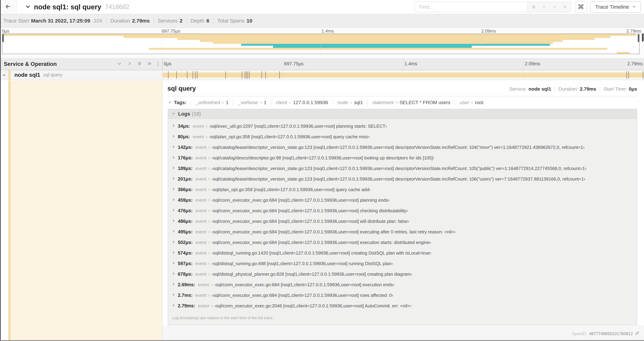 This screenshot has height=341, width=644. I want to click on log-row: 201μs:event=‹sql/catalog/lease/descripto…, so click(402, 179).